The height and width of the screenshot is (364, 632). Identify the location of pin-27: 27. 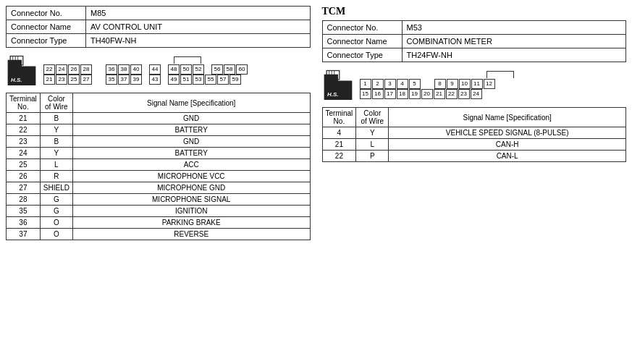
(86, 80).